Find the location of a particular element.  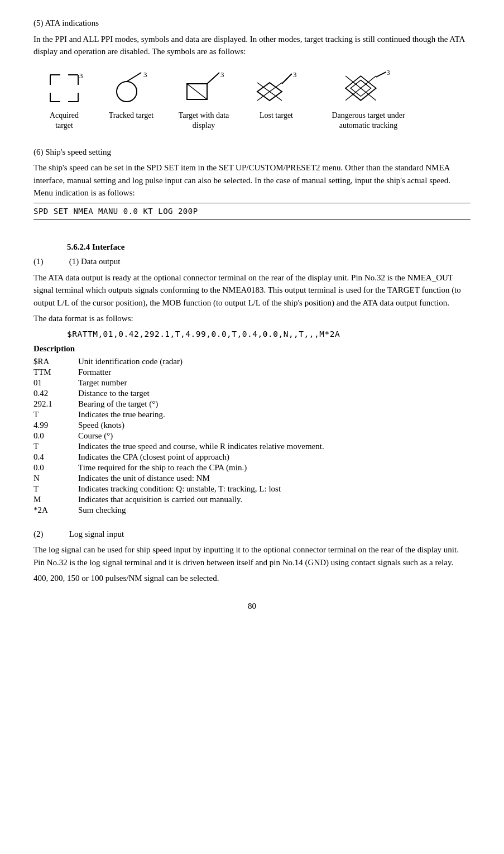

desc-code-0: $RA is located at coordinates (56, 362).